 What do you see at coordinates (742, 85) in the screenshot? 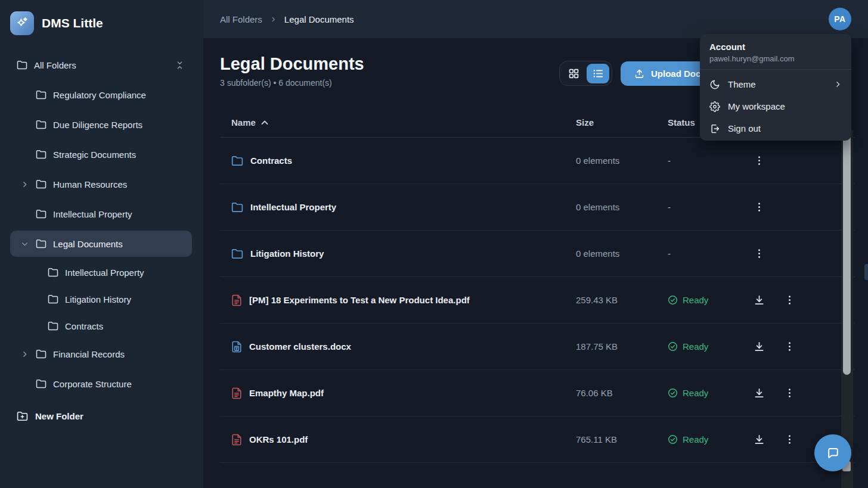
I see `menu-item-label: Theme` at bounding box center [742, 85].